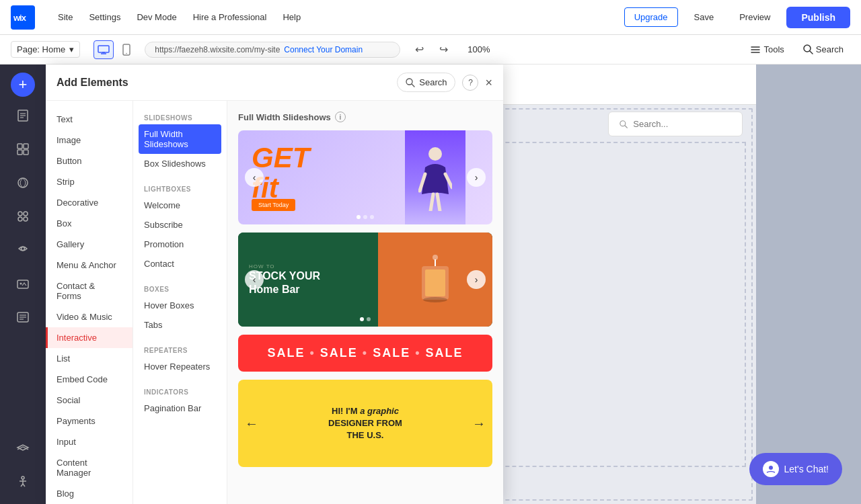 Image resolution: width=861 pixels, height=504 pixels. I want to click on left-sidebar: +, so click(23, 284).